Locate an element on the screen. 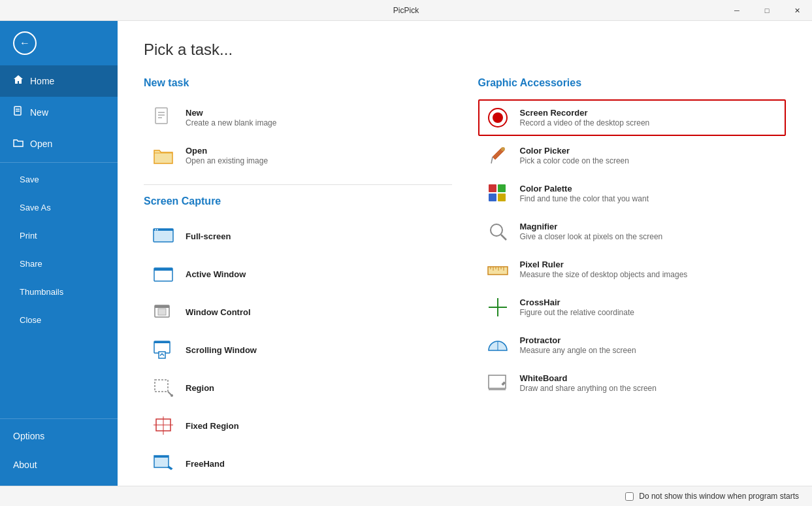 The image size is (812, 506). sidebar-label-open: Open is located at coordinates (41, 144).